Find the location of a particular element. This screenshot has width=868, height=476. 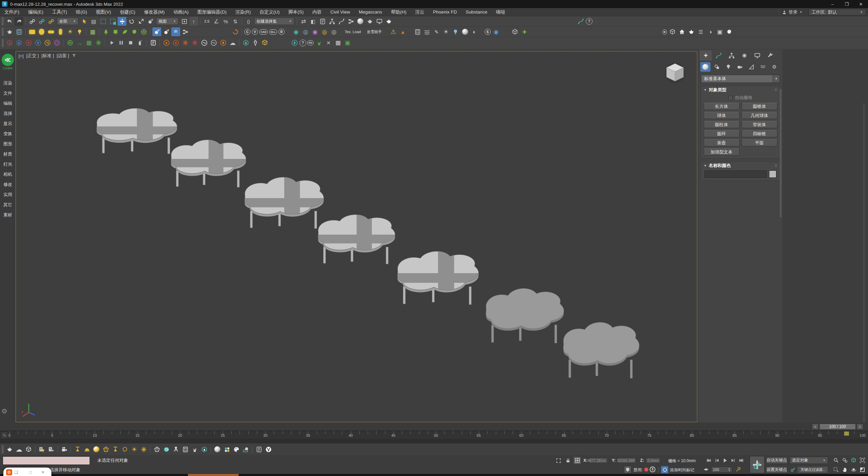

zoom-extents-icon is located at coordinates (854, 460).